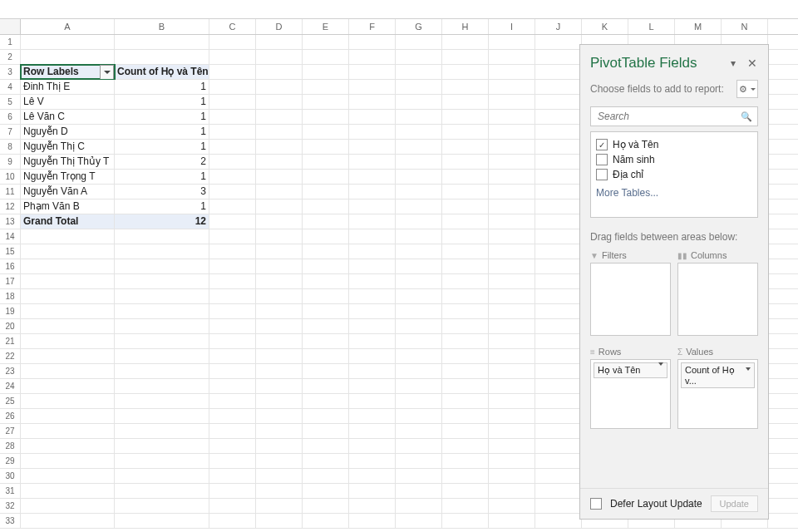 The image size is (798, 532). What do you see at coordinates (668, 116) in the screenshot?
I see `search-input` at bounding box center [668, 116].